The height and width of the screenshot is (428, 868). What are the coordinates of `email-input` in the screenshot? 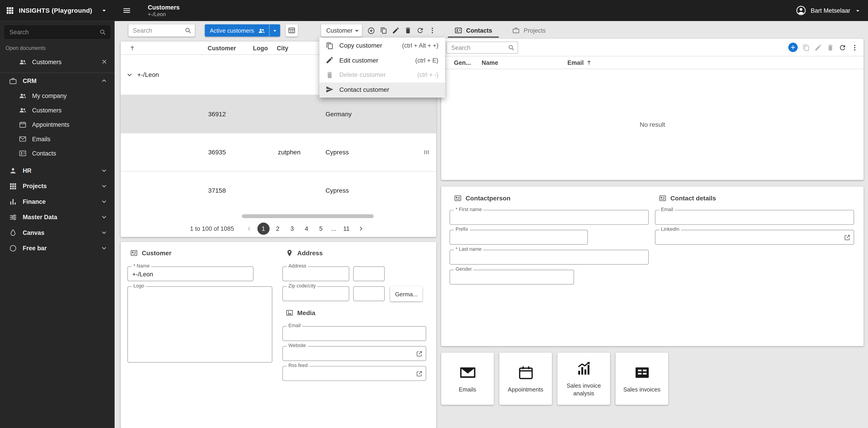 It's located at (354, 334).